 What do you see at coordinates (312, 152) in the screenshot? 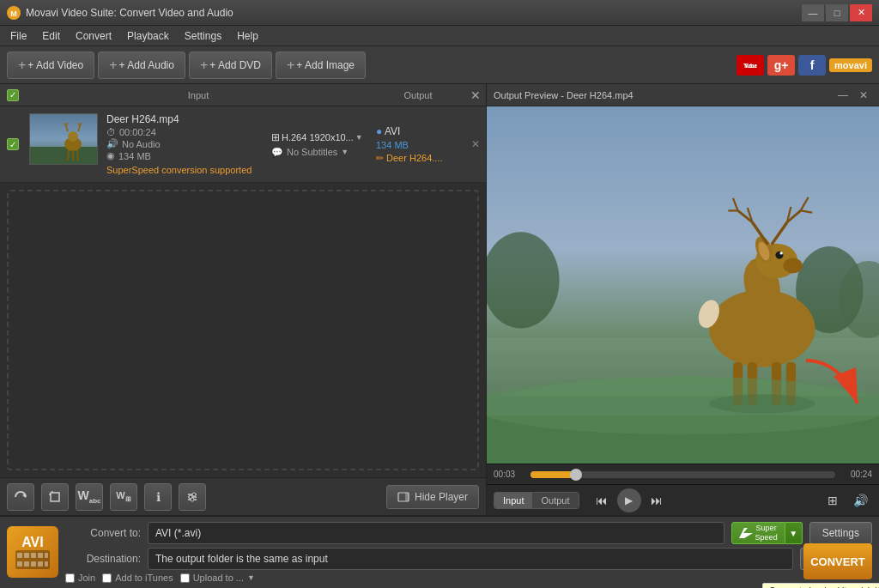
I see `file-subtitles: No Subtitles` at bounding box center [312, 152].